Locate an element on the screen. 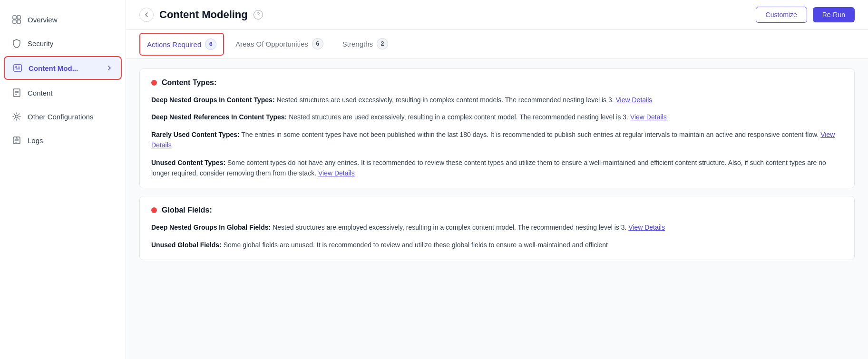 This screenshot has height=359, width=868. sidebar-item-content-label: Content is located at coordinates (40, 93).